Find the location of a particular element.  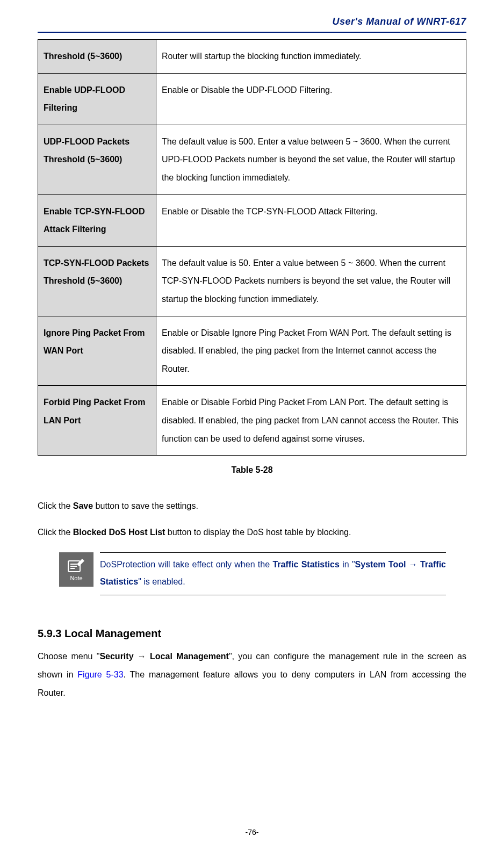

table-desc-cell: The default value is 50. Enter a value b… is located at coordinates (312, 281).